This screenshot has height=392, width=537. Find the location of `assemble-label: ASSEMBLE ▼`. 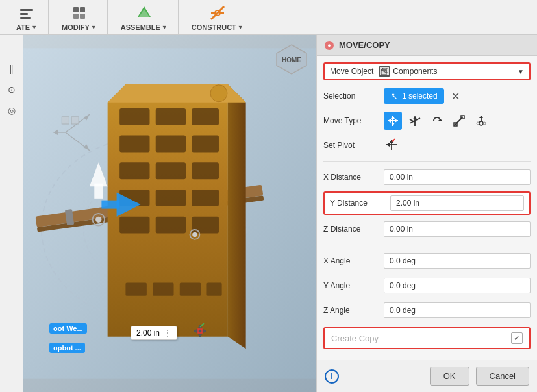

assemble-label: ASSEMBLE ▼ is located at coordinates (144, 27).